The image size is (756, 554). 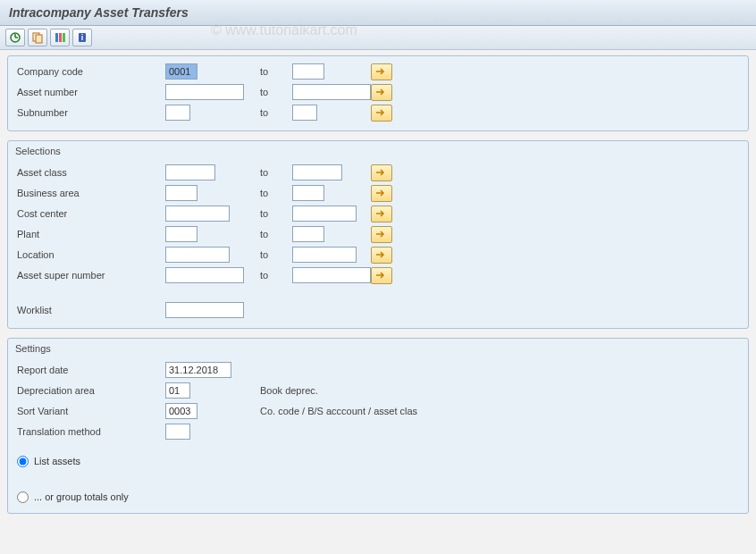 What do you see at coordinates (90, 255) in the screenshot?
I see `location-label: Location` at bounding box center [90, 255].